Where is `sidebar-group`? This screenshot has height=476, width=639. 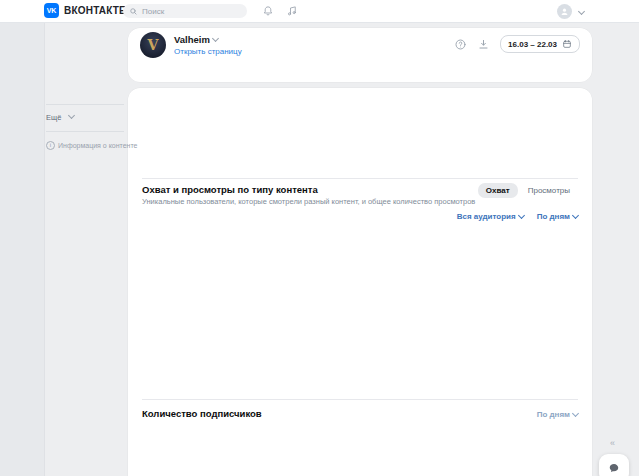
sidebar-group is located at coordinates (88, 88).